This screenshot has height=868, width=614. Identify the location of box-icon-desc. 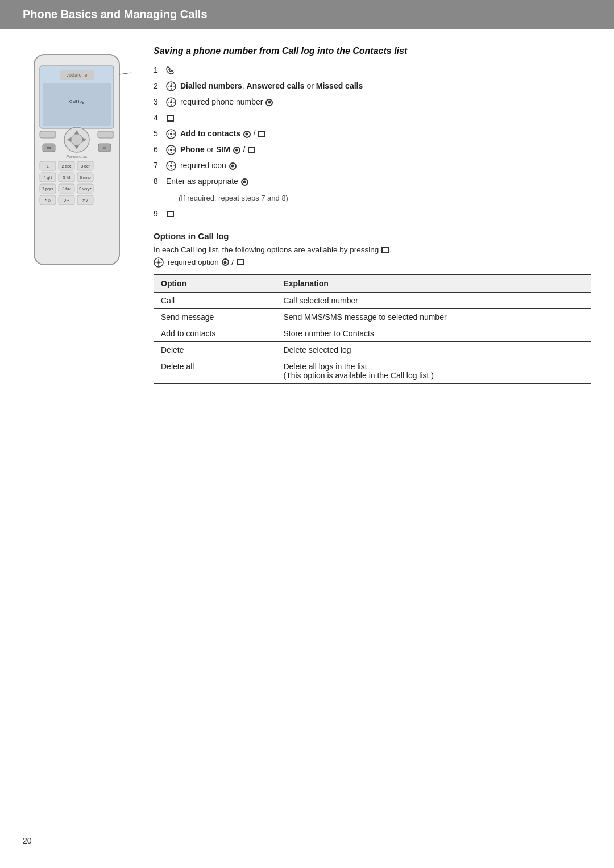
(385, 250).